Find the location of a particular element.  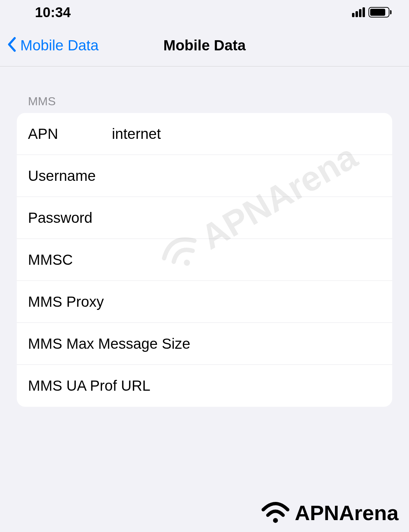

status-indicators is located at coordinates (372, 12).